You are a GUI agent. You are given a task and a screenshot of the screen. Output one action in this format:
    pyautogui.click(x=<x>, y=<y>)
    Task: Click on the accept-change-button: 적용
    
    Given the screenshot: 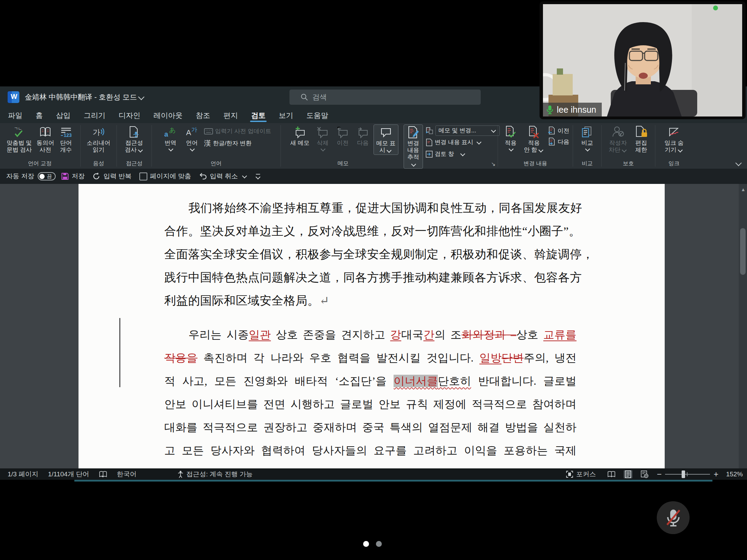 What is the action you would take?
    pyautogui.click(x=511, y=138)
    